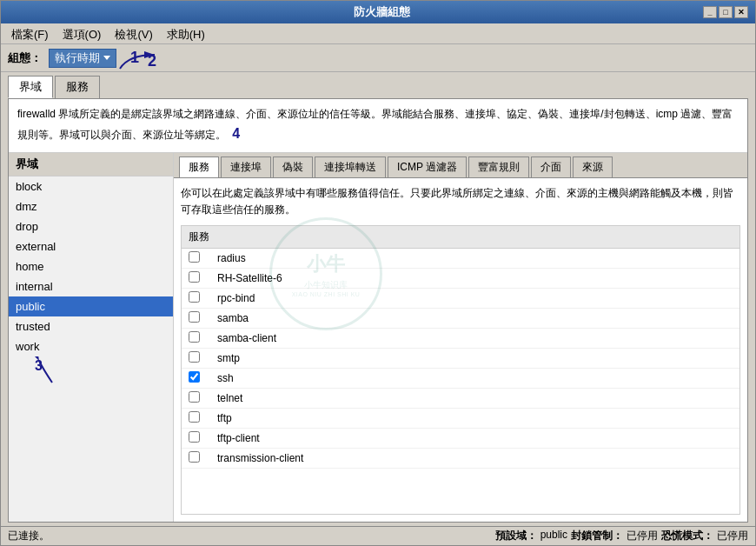 The image size is (756, 546). Describe the element at coordinates (461, 339) in the screenshot. I see `table-row: samba-client` at that location.